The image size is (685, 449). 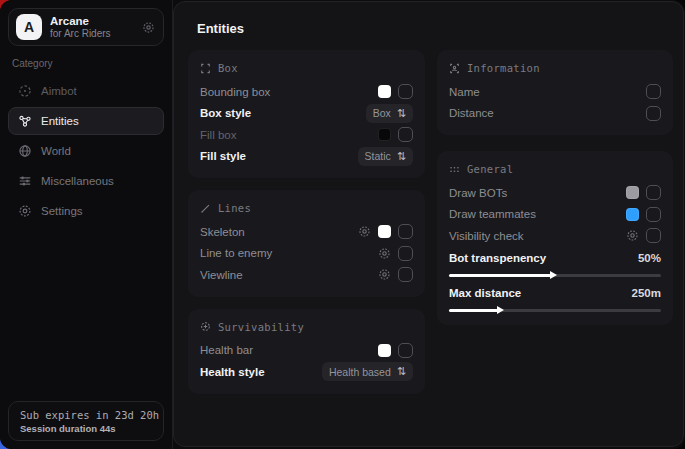 I want to click on row-bounding-box: Bounding box, so click(x=306, y=92).